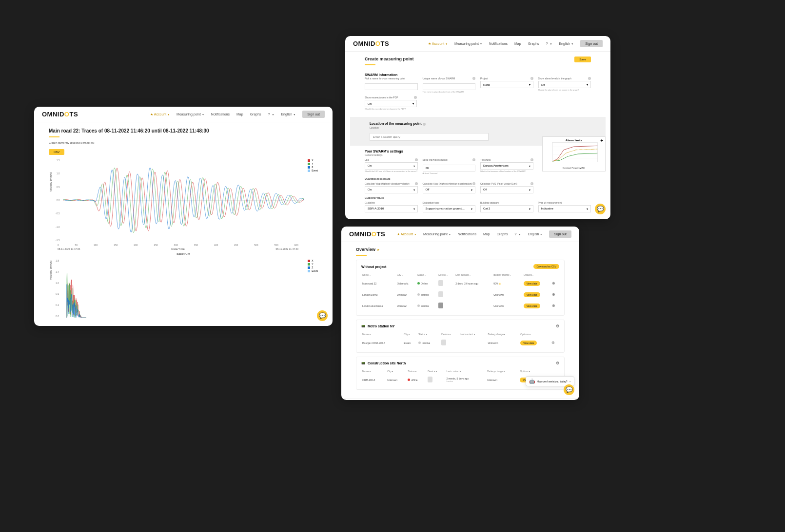 The height and width of the screenshot is (532, 785). Describe the element at coordinates (391, 190) in the screenshot. I see `vtop-select: On▾` at that location.